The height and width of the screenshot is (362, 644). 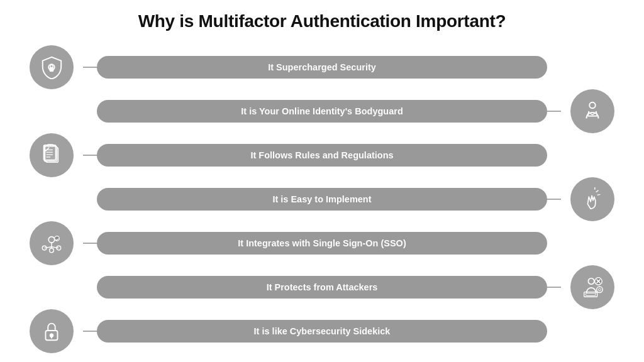 What do you see at coordinates (322, 199) in the screenshot?
I see `pill-row-4: It is Easy to Implement` at bounding box center [322, 199].